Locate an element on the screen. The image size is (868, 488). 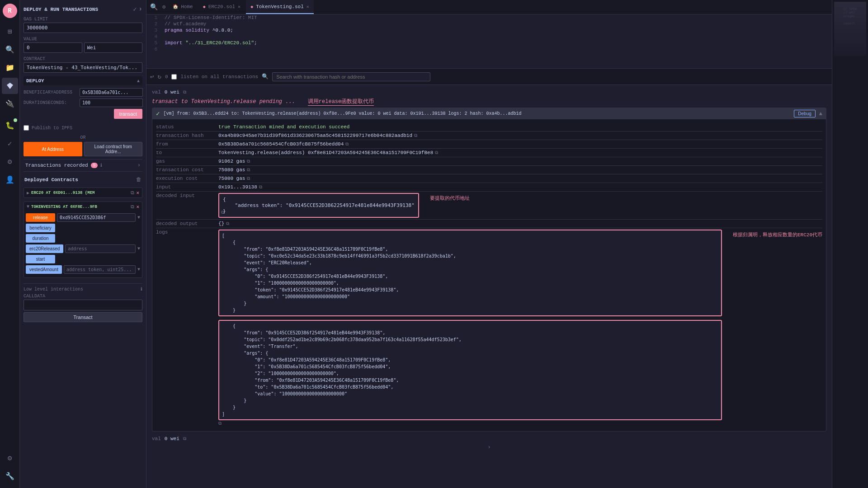
sidebar-bottom-tools-icon: 🔧 is located at coordinates (10, 476).